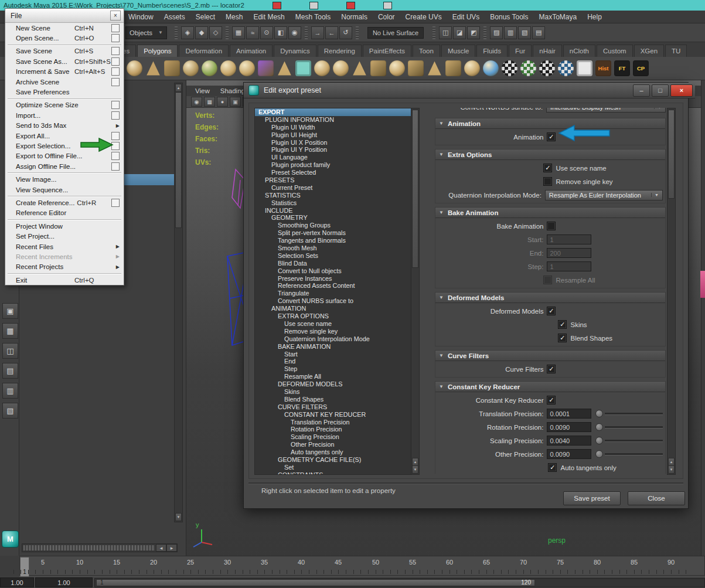  What do you see at coordinates (472, 68) in the screenshot?
I see `shelf-bevel` at bounding box center [472, 68].